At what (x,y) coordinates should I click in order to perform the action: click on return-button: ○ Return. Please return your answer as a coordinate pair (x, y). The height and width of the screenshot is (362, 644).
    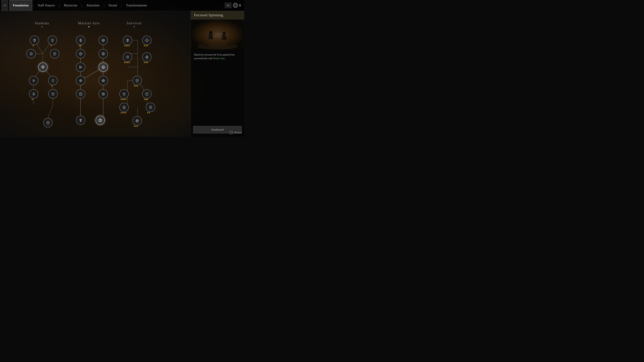
    Looking at the image, I should click on (236, 132).